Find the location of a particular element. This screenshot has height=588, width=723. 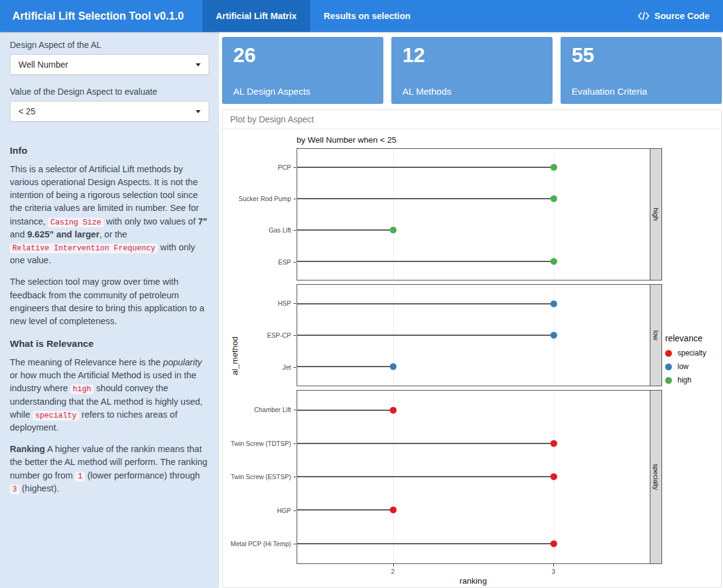

x-axis: 23ranking is located at coordinates (472, 576).